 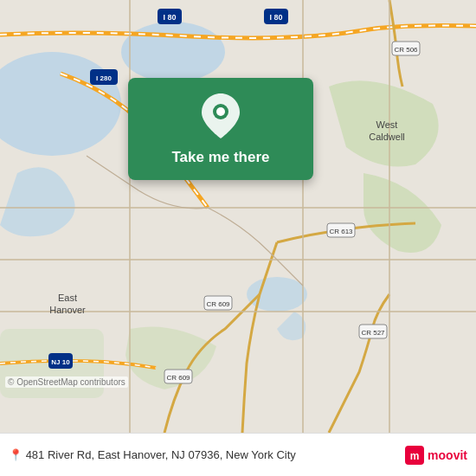 What do you see at coordinates (207, 455) in the screenshot?
I see `address-text: 📍 481 River Rd, East Hanover, NJ 07936, …` at bounding box center [207, 455].